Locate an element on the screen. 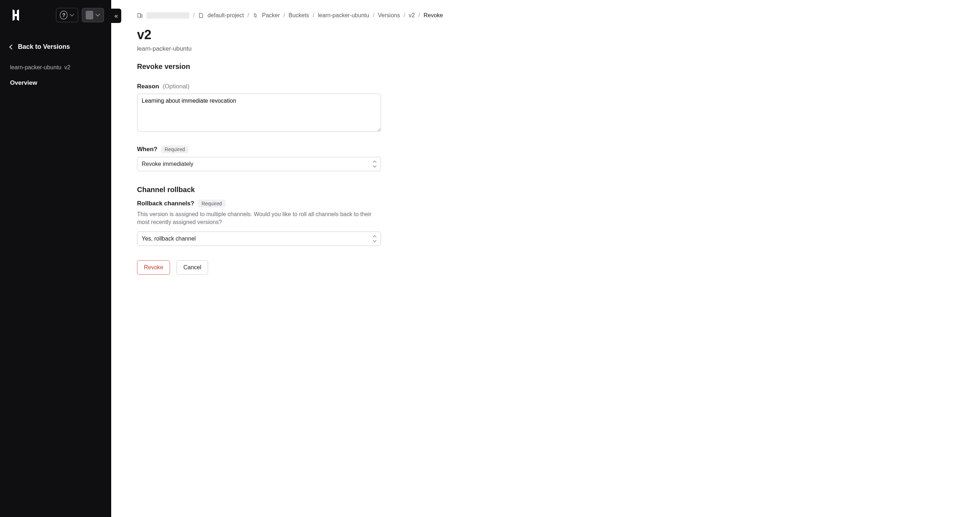 The width and height of the screenshot is (980, 517). help-menu: ? is located at coordinates (67, 15).